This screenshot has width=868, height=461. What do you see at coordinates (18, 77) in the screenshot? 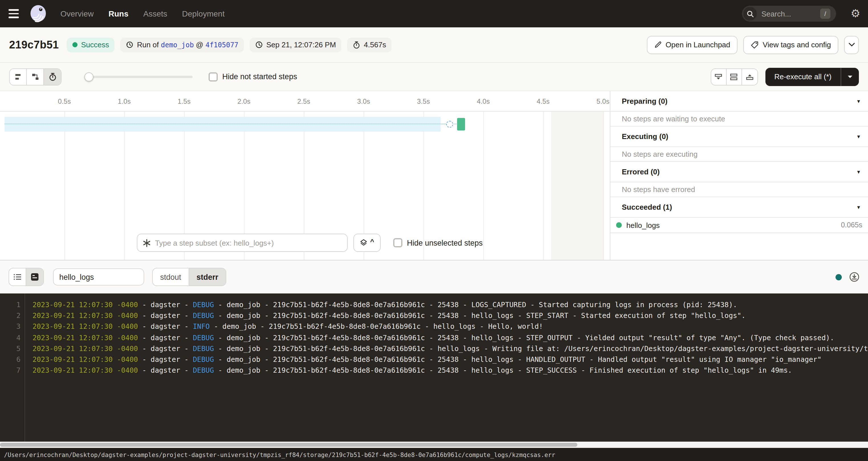
I see `flat-view-button` at bounding box center [18, 77].